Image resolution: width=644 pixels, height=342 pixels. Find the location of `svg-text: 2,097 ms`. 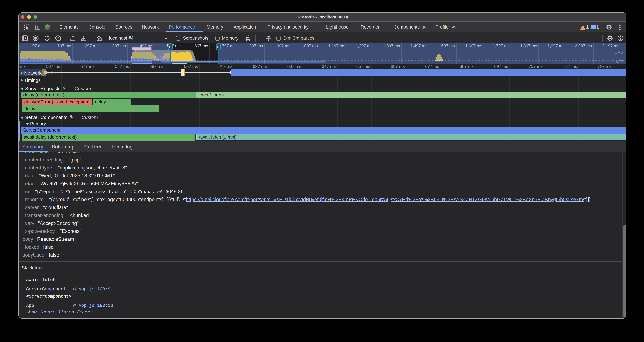

svg-text: 2,097 ms is located at coordinates (584, 46).